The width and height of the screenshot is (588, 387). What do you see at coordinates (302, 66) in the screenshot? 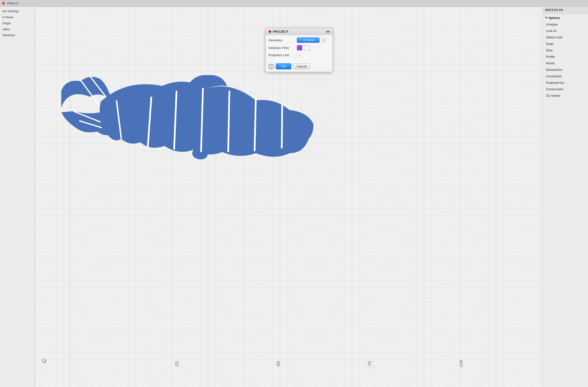
I see `cancel-button: Cancel` at bounding box center [302, 66].